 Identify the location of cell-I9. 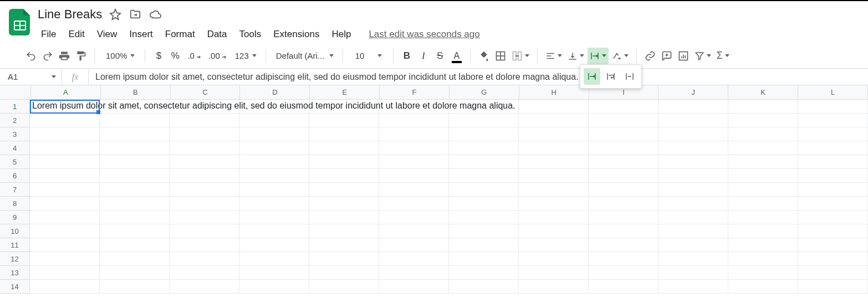
(624, 217).